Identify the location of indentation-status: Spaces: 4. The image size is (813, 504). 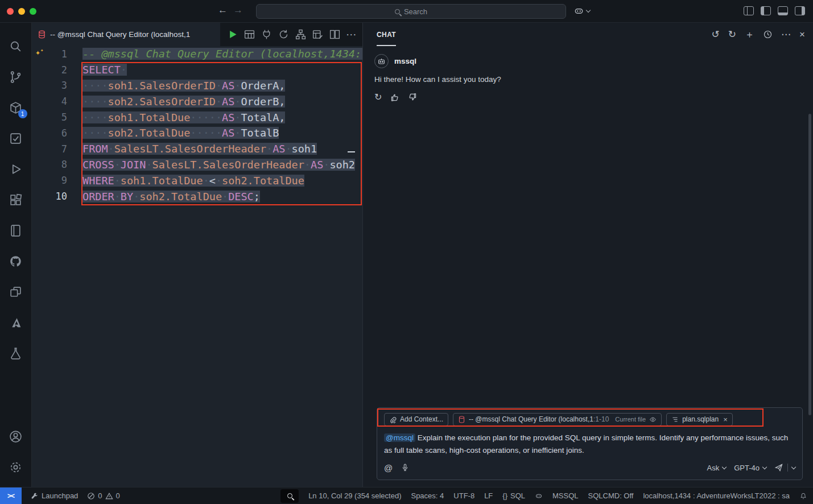
(427, 496).